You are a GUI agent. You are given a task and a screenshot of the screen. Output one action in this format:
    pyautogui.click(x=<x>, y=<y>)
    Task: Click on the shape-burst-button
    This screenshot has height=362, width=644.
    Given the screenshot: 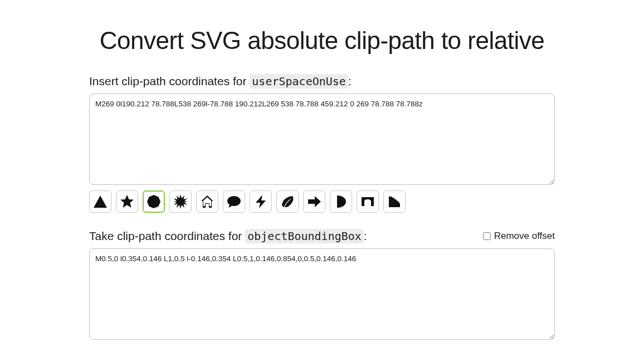 What is the action you would take?
    pyautogui.click(x=180, y=202)
    